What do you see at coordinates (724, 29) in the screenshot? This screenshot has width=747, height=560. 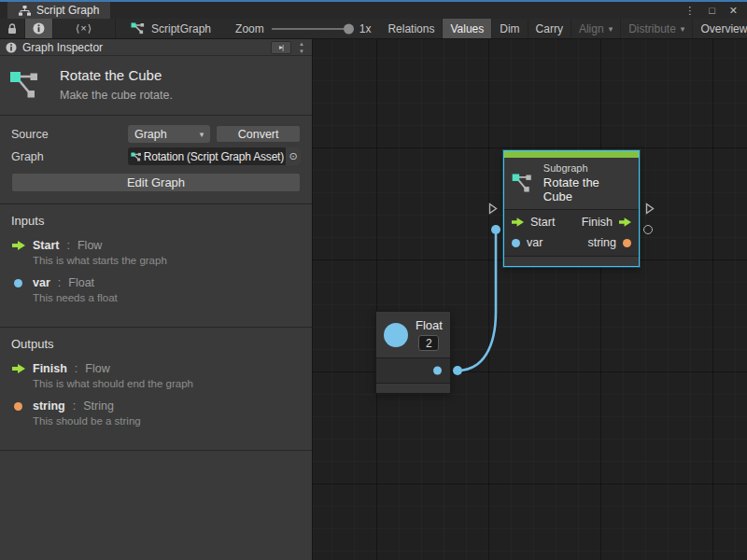 I see `overview-label: Overview` at bounding box center [724, 29].